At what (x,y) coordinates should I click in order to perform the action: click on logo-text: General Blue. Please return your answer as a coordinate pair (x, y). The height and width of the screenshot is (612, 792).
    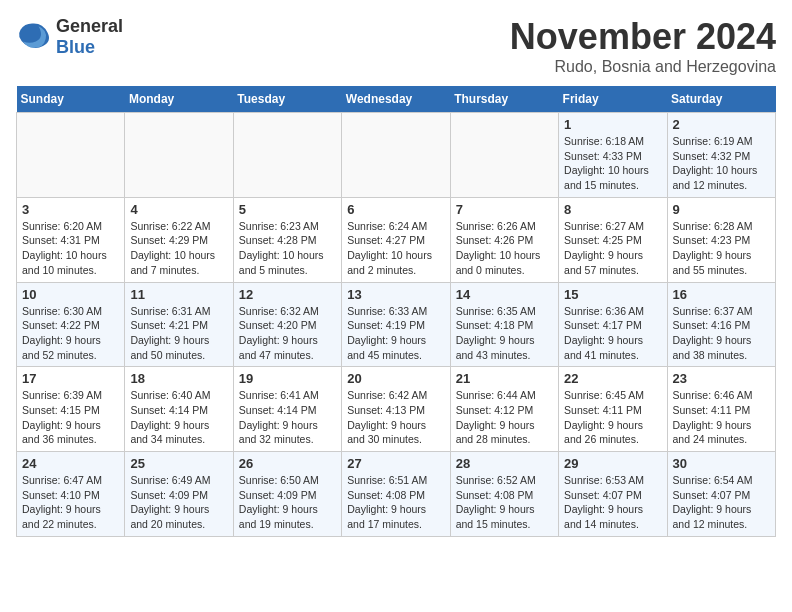
    Looking at the image, I should click on (90, 37).